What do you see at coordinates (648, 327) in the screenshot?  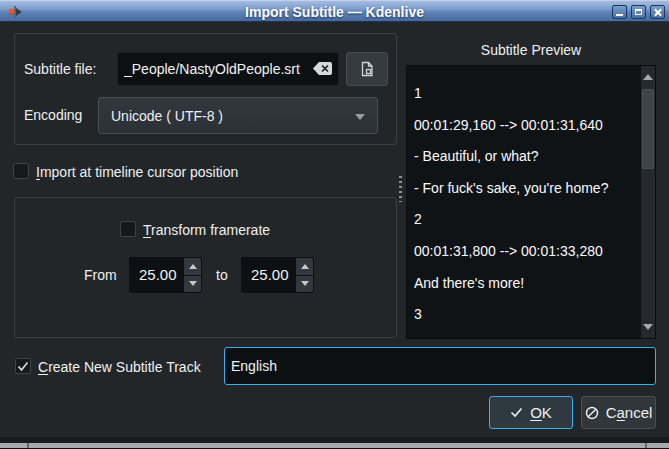 I see `scroll-down-icon` at bounding box center [648, 327].